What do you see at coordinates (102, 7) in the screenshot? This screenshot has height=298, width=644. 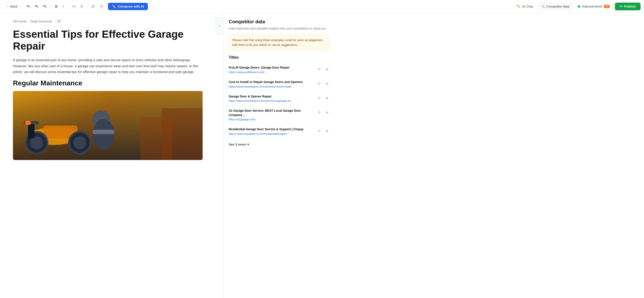 I see `clear-format-icon` at bounding box center [102, 7].